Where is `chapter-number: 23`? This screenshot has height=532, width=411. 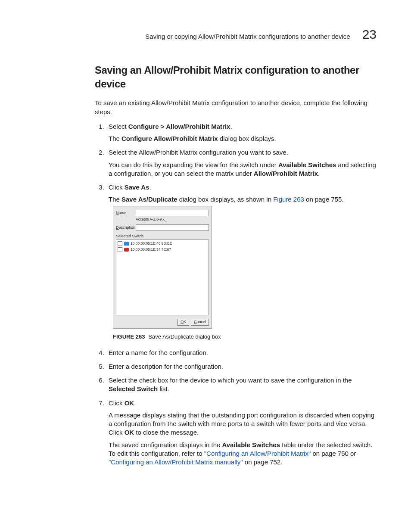 chapter-number: 23 is located at coordinates (370, 34).